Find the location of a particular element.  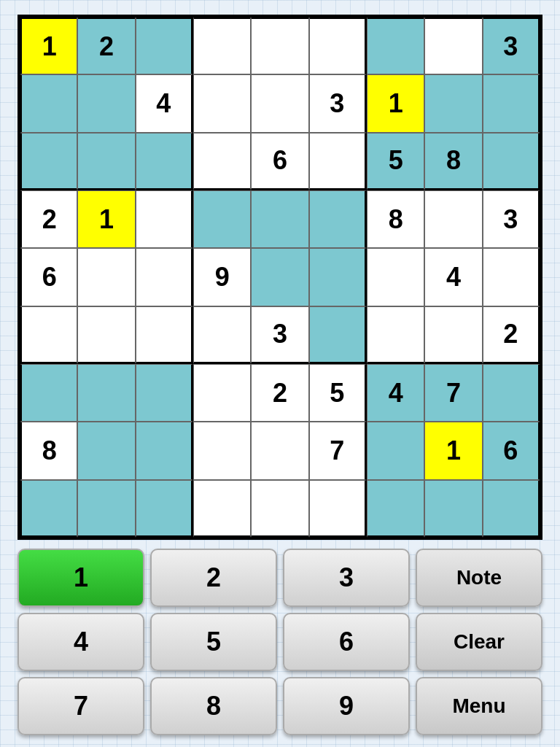

header is located at coordinates (280, 7).